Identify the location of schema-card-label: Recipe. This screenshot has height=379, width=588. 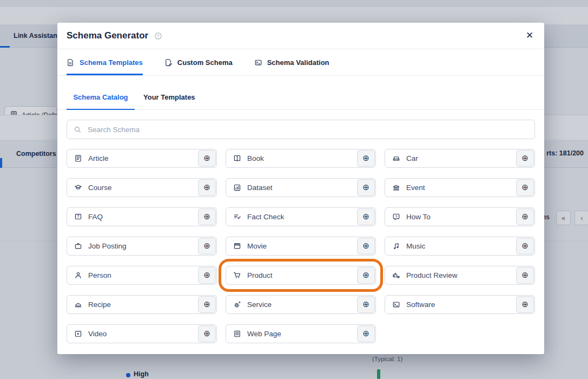
(100, 304).